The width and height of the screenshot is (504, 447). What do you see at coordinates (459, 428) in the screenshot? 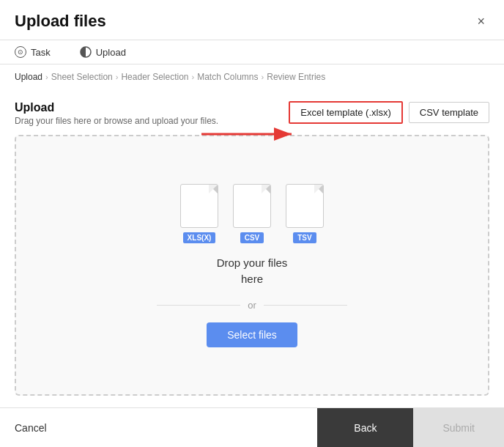
I see `submit-button: Submit` at bounding box center [459, 428].